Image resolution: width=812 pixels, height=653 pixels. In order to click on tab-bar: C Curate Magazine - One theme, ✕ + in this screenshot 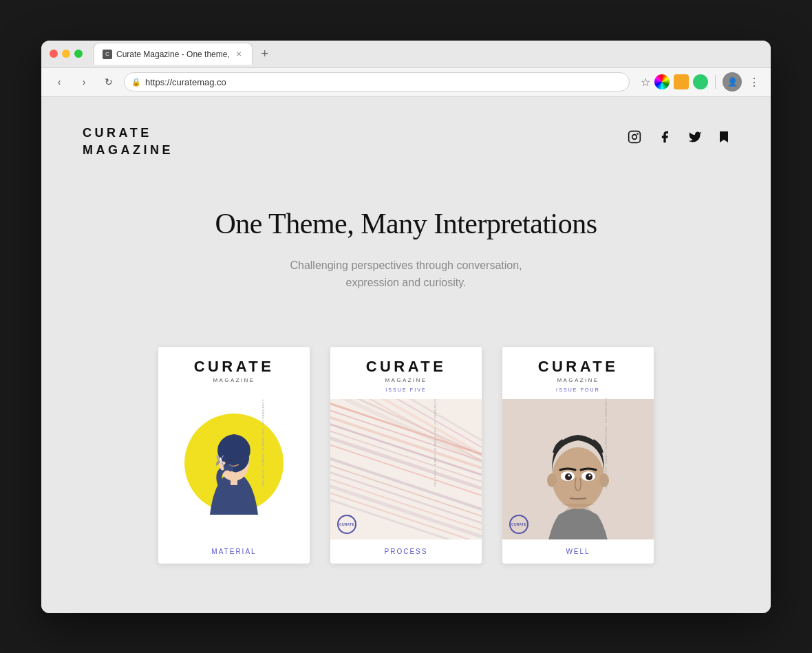, I will do `click(428, 54)`.